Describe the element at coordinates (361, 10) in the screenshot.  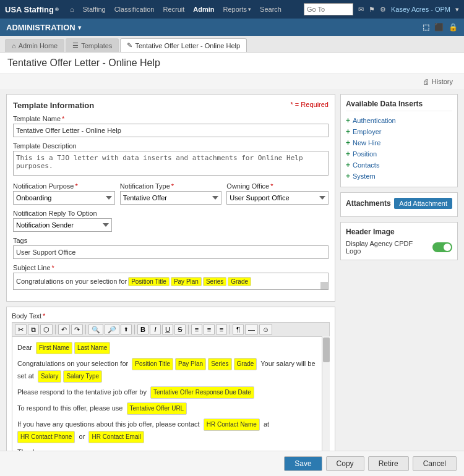
I see `envelope-icon: ✉` at that location.